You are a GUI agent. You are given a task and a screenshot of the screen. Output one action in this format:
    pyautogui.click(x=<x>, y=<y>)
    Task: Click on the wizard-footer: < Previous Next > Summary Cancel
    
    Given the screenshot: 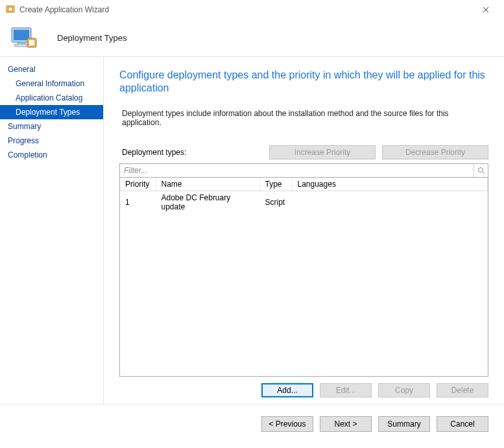 What is the action you would take?
    pyautogui.click(x=252, y=424)
    